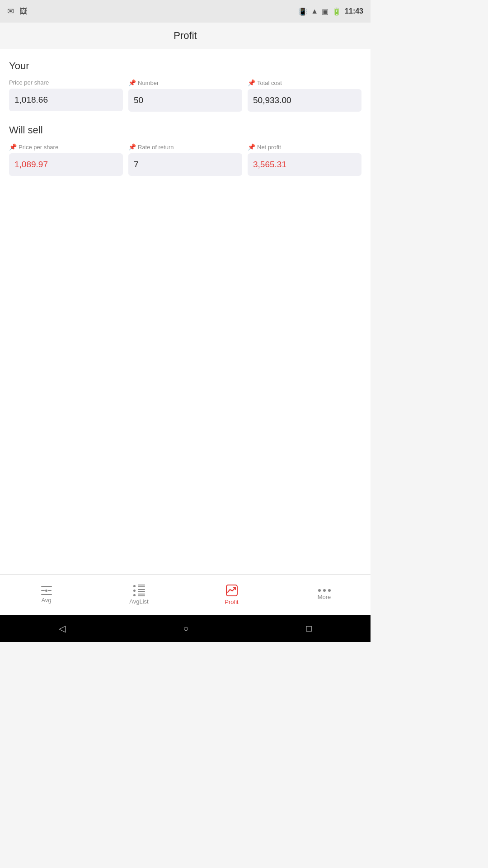 The height and width of the screenshot is (868, 488). Describe the element at coordinates (324, 590) in the screenshot. I see `more-dots-icon` at that location.